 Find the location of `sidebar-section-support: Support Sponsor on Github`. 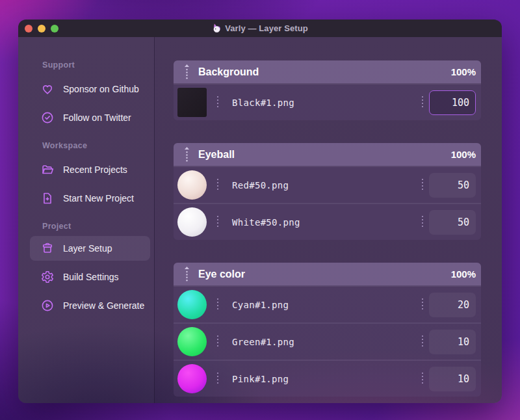

sidebar-section-support: Support Sponsor on Github is located at coordinates (98, 96).